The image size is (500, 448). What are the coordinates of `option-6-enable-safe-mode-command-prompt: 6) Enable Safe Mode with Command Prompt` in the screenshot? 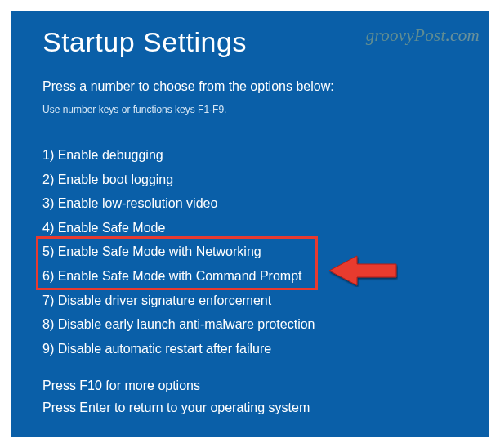 It's located at (250, 276).